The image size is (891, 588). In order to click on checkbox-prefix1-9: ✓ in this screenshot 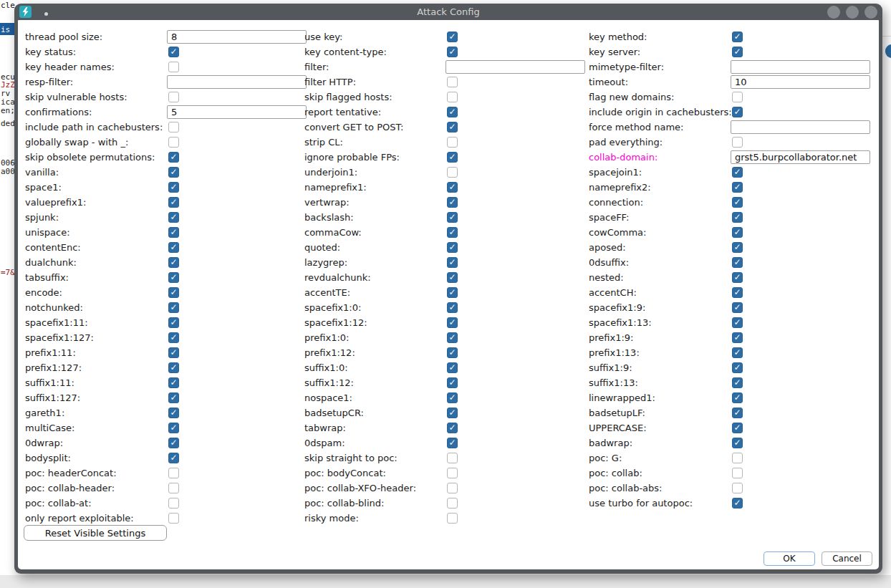, I will do `click(738, 338)`.